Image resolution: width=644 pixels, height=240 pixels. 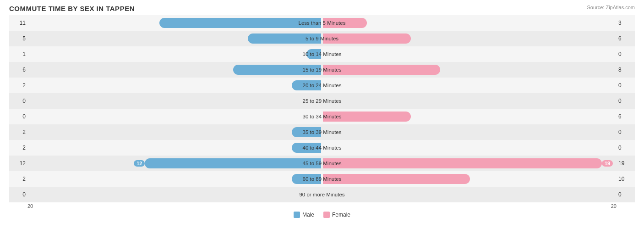 I want to click on left-value: 1, so click(x=18, y=54).